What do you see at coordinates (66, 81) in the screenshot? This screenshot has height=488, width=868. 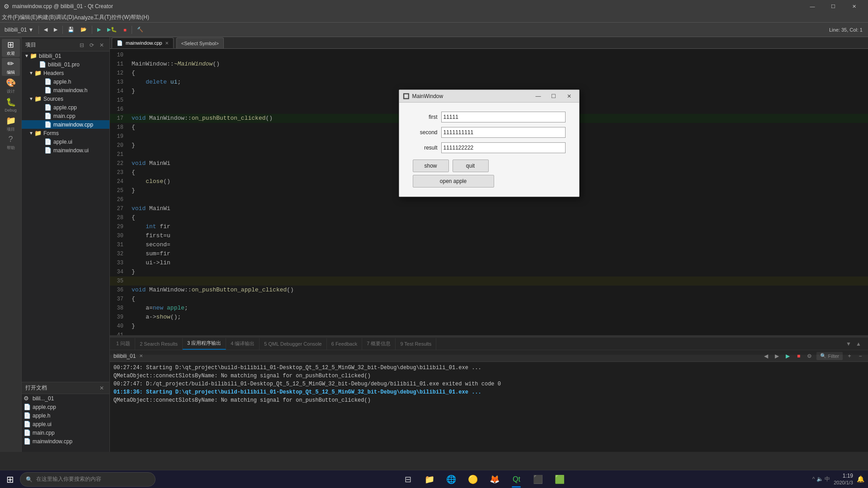 I see `tree-file-apple-h: 📄 apple.h` at bounding box center [66, 81].